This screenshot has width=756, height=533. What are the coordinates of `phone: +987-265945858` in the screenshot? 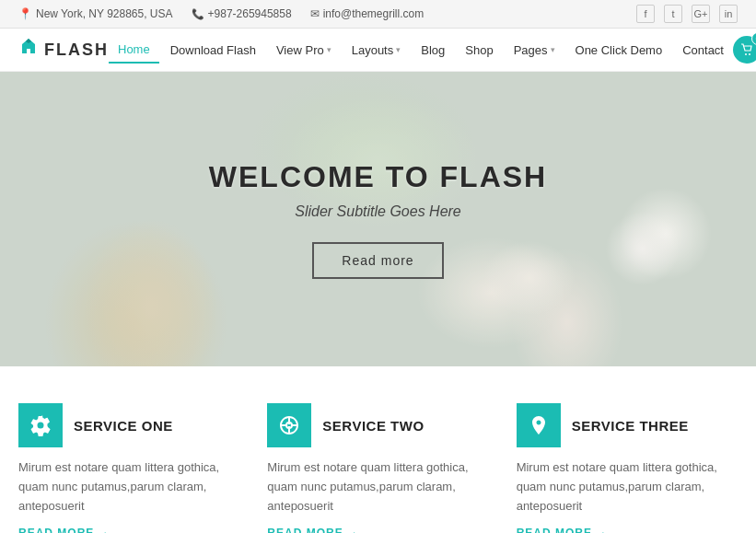 It's located at (241, 14).